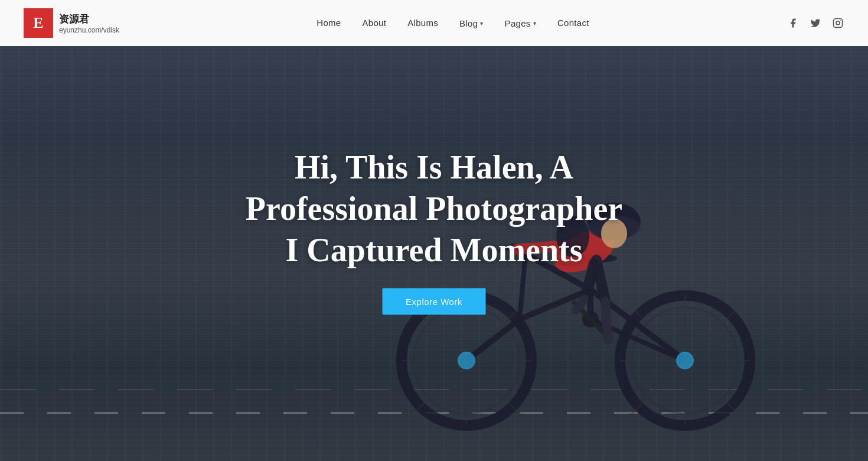 The width and height of the screenshot is (868, 461). Describe the element at coordinates (328, 22) in the screenshot. I see `nav-home: Home` at that location.